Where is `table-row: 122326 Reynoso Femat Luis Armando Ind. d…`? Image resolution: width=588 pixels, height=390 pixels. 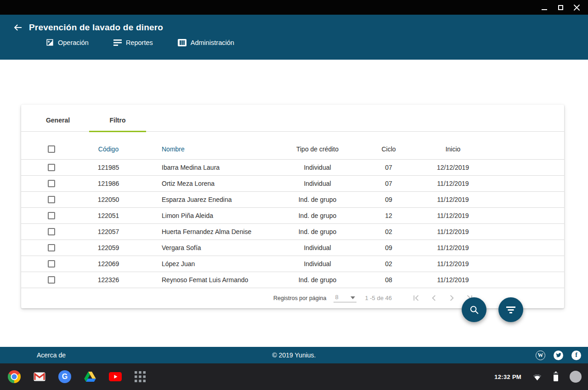 table-row: 122326 Reynoso Femat Luis Armando Ind. d… is located at coordinates (293, 280).